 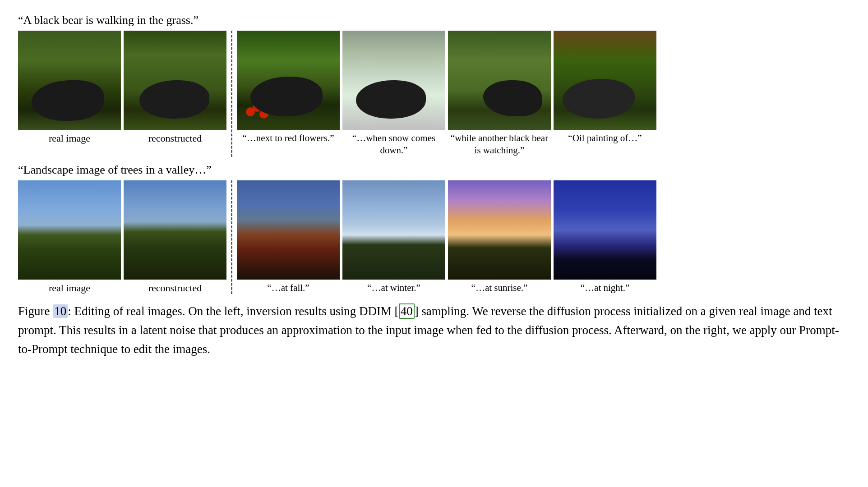 What do you see at coordinates (288, 80) in the screenshot?
I see `bear-flowers-image` at bounding box center [288, 80].